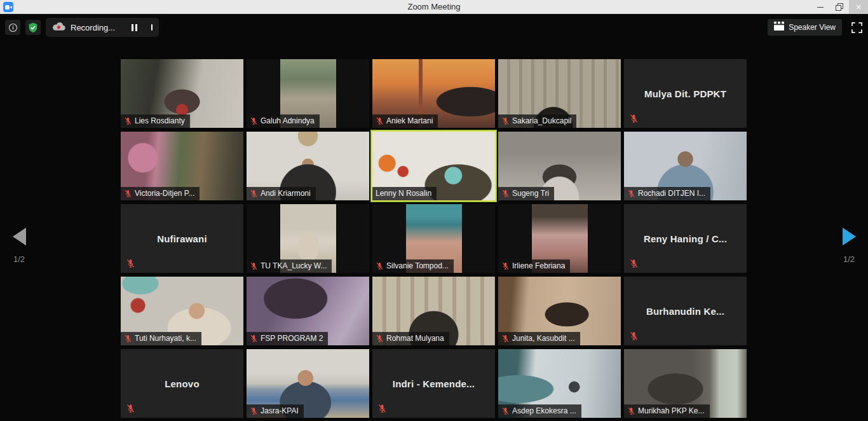 Image resolution: width=868 pixels, height=421 pixels. What do you see at coordinates (416, 338) in the screenshot?
I see `participant-name: Rohmat Mulyana` at bounding box center [416, 338].